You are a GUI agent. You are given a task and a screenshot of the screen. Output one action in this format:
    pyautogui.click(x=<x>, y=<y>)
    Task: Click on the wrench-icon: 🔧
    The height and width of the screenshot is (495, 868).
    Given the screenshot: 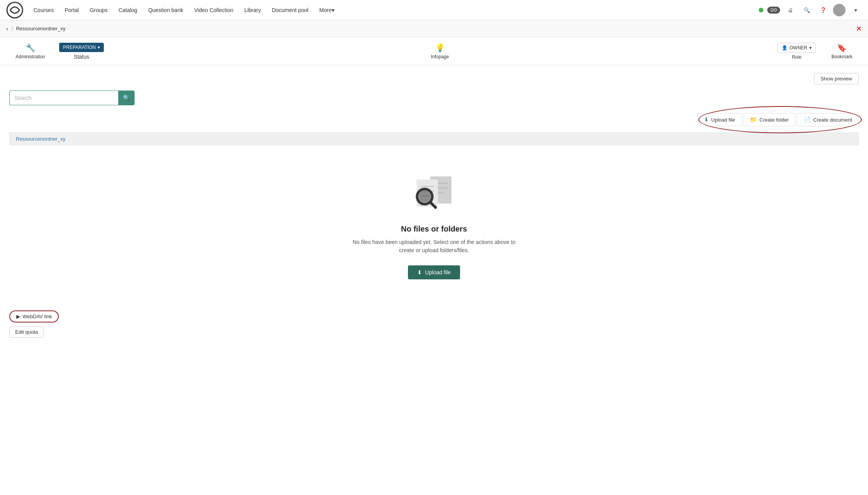 What is the action you would take?
    pyautogui.click(x=30, y=48)
    